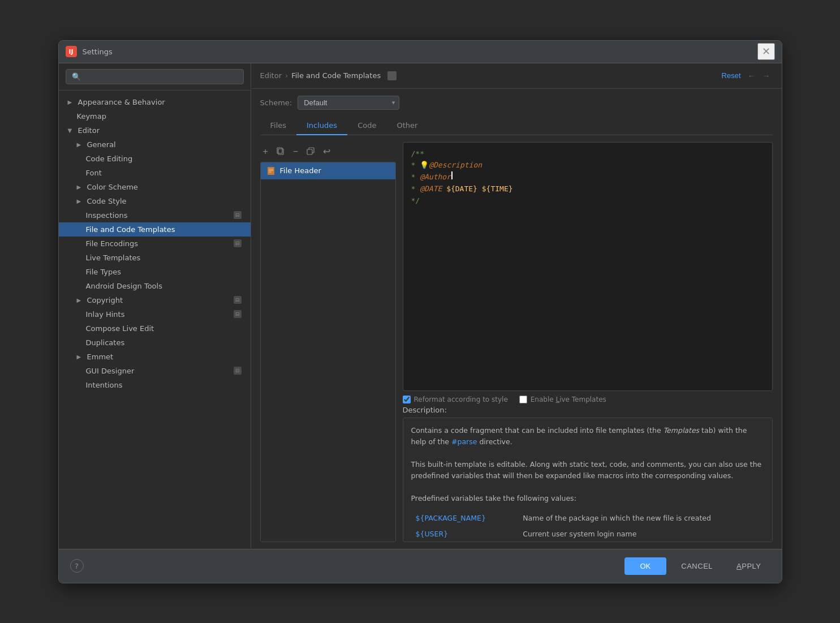  Describe the element at coordinates (588, 474) in the screenshot. I see `description-section: Description: Contains a code fragment th…` at that location.